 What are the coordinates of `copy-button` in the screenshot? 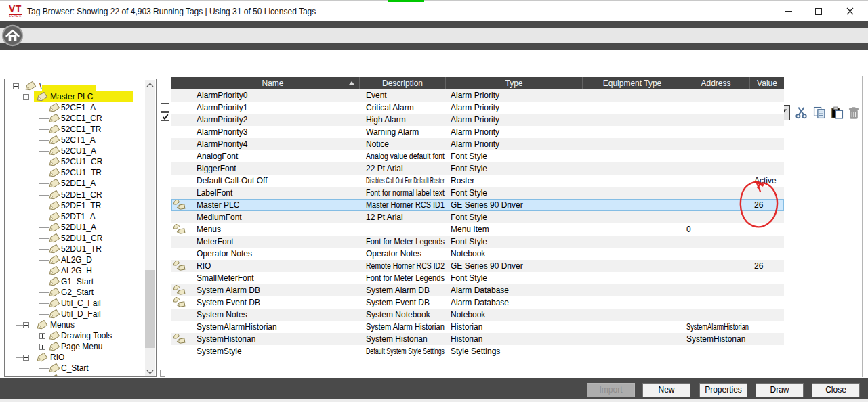 It's located at (820, 113).